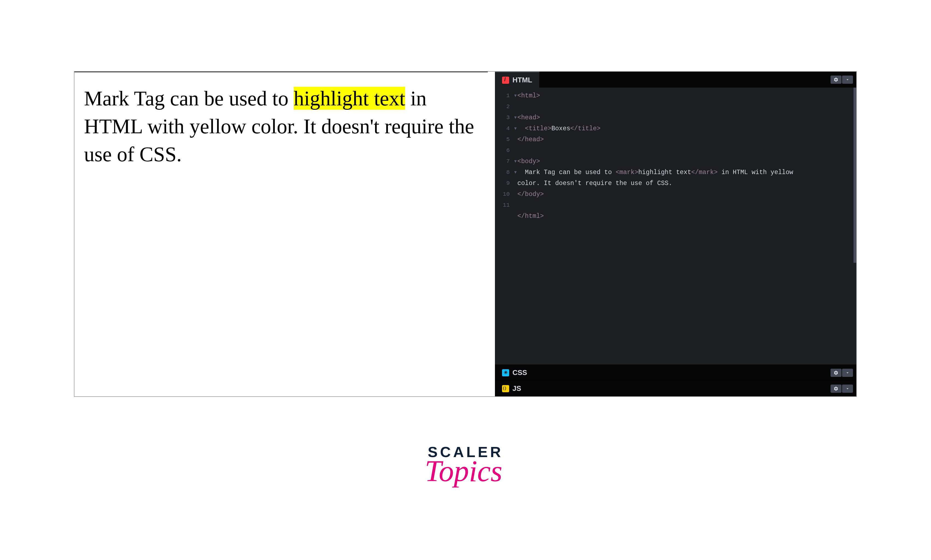 This screenshot has width=931, height=560. Describe the element at coordinates (281, 126) in the screenshot. I see `preview-text: Mark Tag can be used to highlight text i…` at that location.